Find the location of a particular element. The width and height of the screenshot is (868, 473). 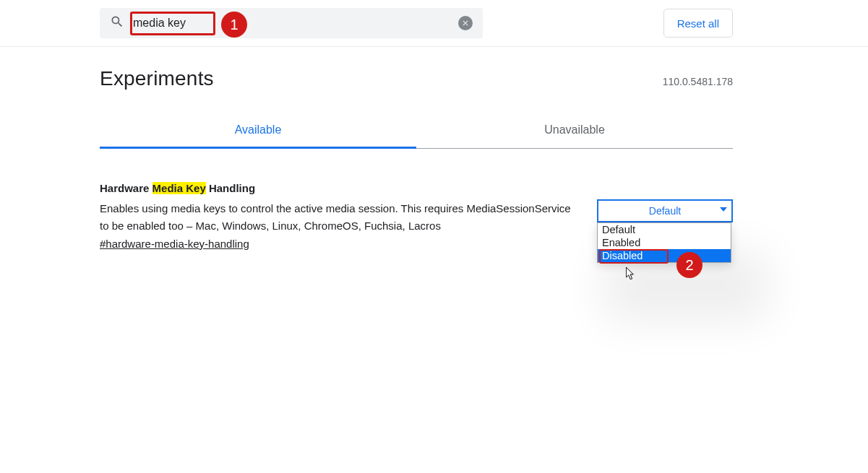

search-box is located at coordinates (291, 23).